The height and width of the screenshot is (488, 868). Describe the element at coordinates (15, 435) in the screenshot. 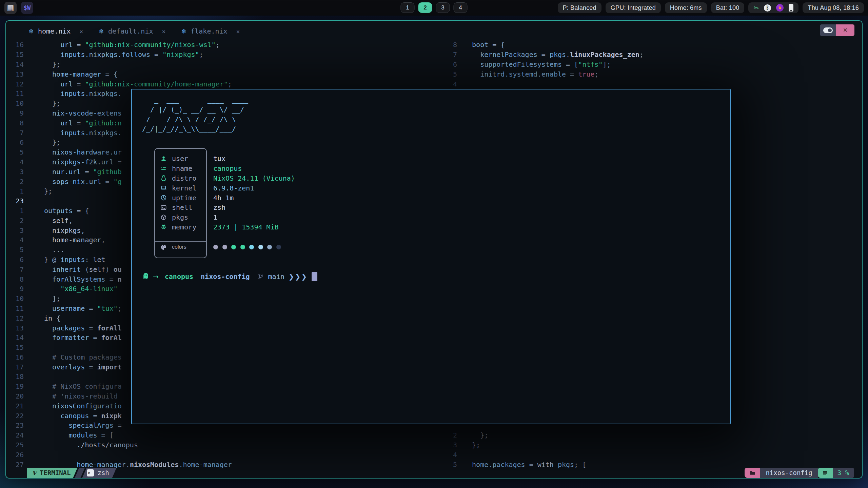

I see `line-number: 24` at that location.